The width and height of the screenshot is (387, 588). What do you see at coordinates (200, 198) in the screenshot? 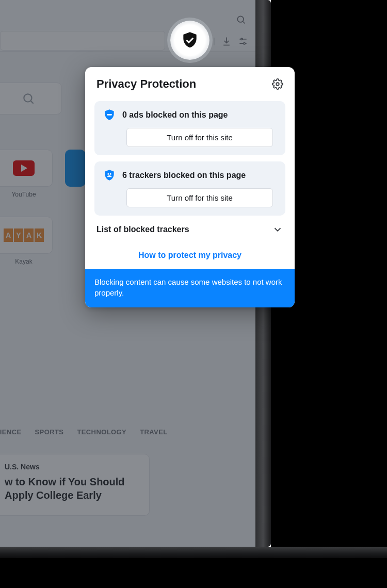
I see `trackers-turn-off-button: Turn off for this site` at bounding box center [200, 198].